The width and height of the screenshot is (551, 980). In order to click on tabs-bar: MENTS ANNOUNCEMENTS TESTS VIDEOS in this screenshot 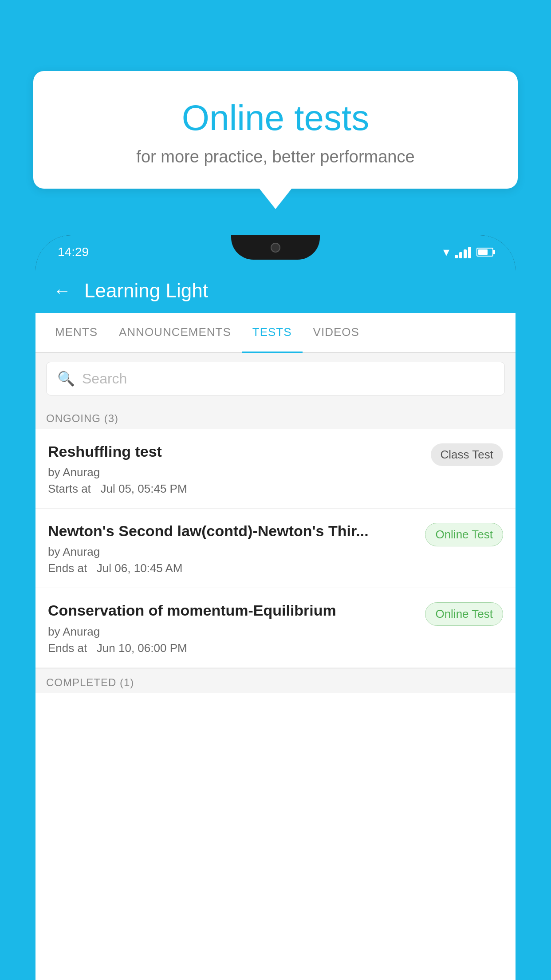, I will do `click(276, 333)`.